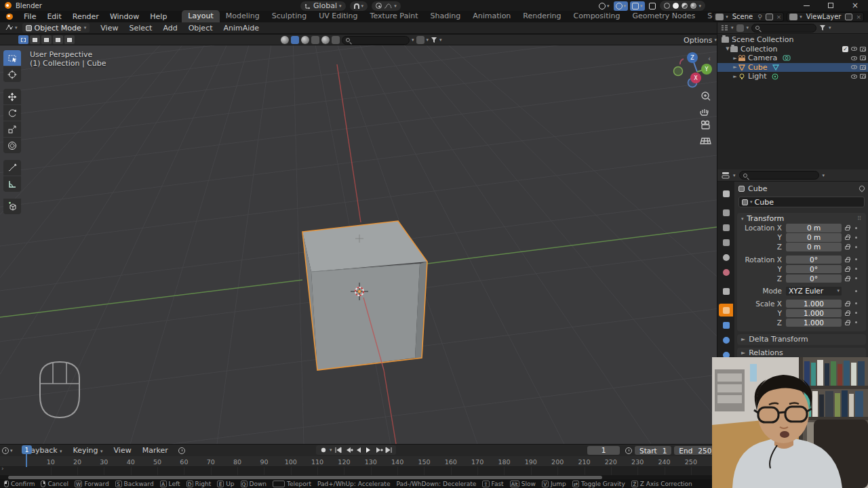 This screenshot has width=868, height=488. I want to click on workspace-tab-texture-paint: Texture Paint, so click(395, 16).